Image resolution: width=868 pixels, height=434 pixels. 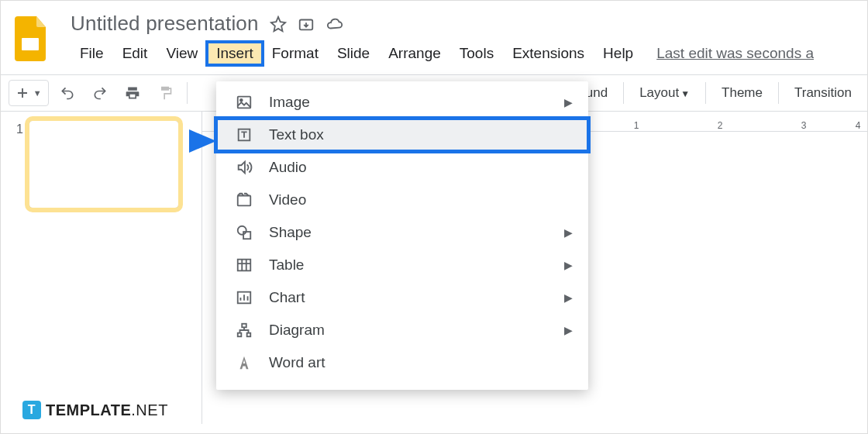 What do you see at coordinates (296, 135) in the screenshot?
I see `dropdown-label: Text box` at bounding box center [296, 135].